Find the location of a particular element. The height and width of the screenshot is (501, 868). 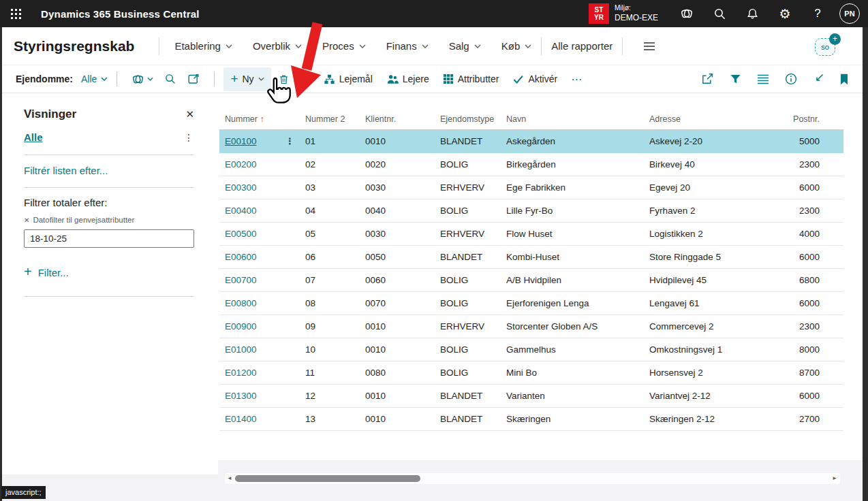

new-button: + Ny is located at coordinates (247, 79).